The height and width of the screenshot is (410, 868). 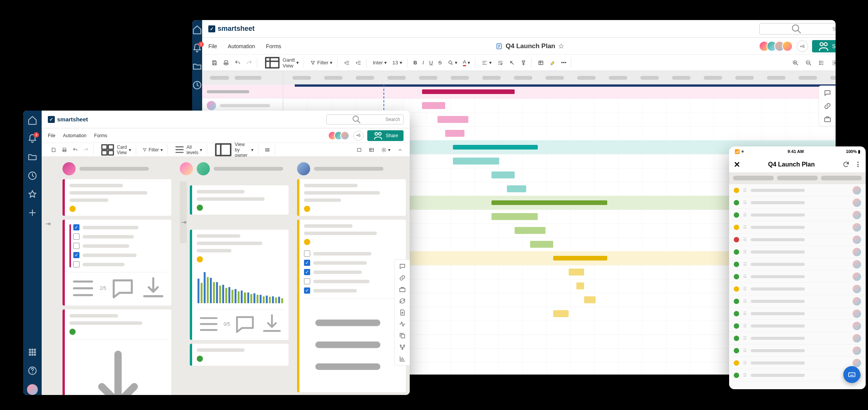 I want to click on zoom-out-icon, so click(x=809, y=63).